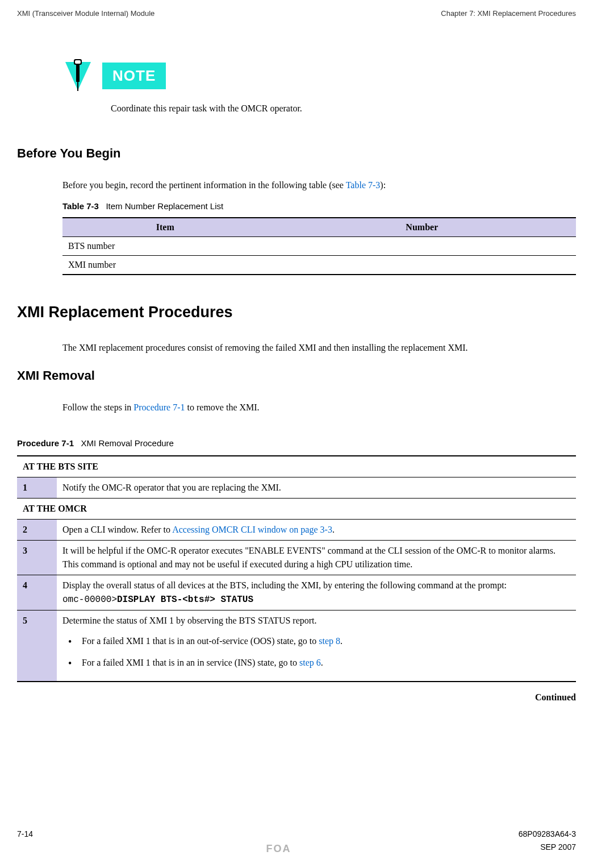  What do you see at coordinates (296, 153) in the screenshot?
I see `heading-before-you-begin: Before You Begin` at bounding box center [296, 153].